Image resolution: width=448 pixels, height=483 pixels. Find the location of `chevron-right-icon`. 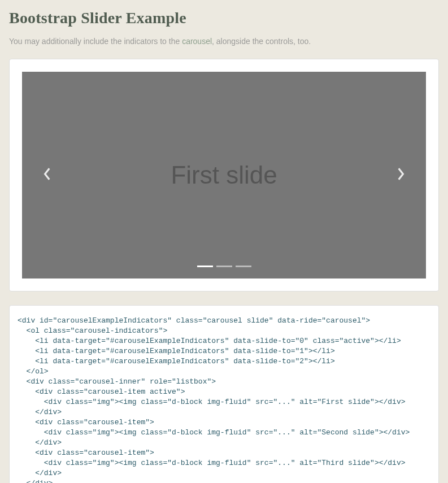

chevron-right-icon is located at coordinates (401, 175).